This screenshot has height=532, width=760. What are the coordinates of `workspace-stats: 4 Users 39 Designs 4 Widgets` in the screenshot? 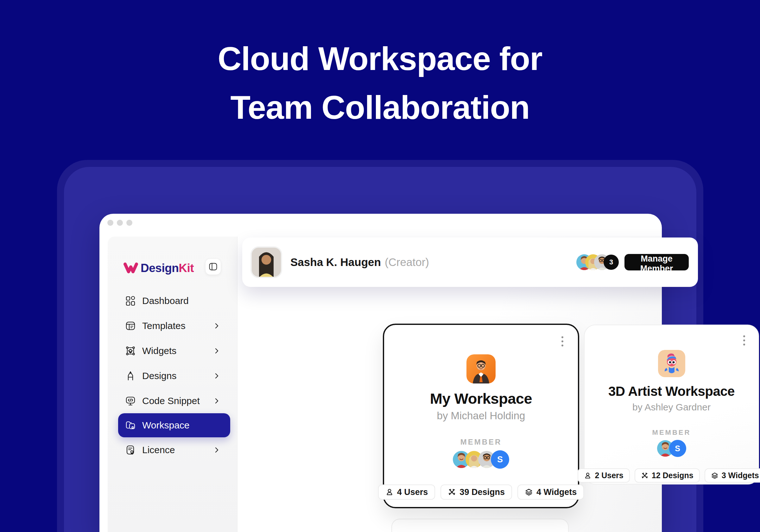 It's located at (481, 492).